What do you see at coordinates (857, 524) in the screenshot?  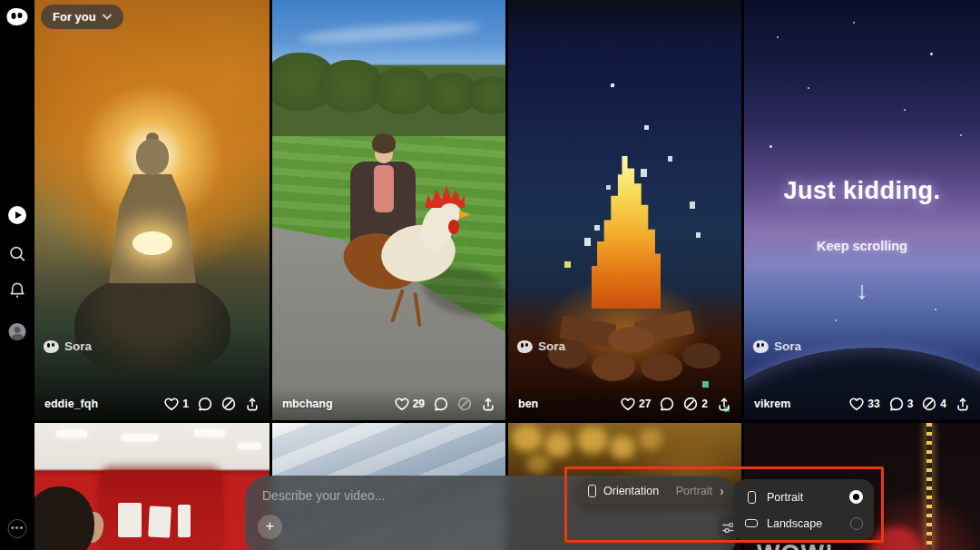 I see `radio-unselected` at bounding box center [857, 524].